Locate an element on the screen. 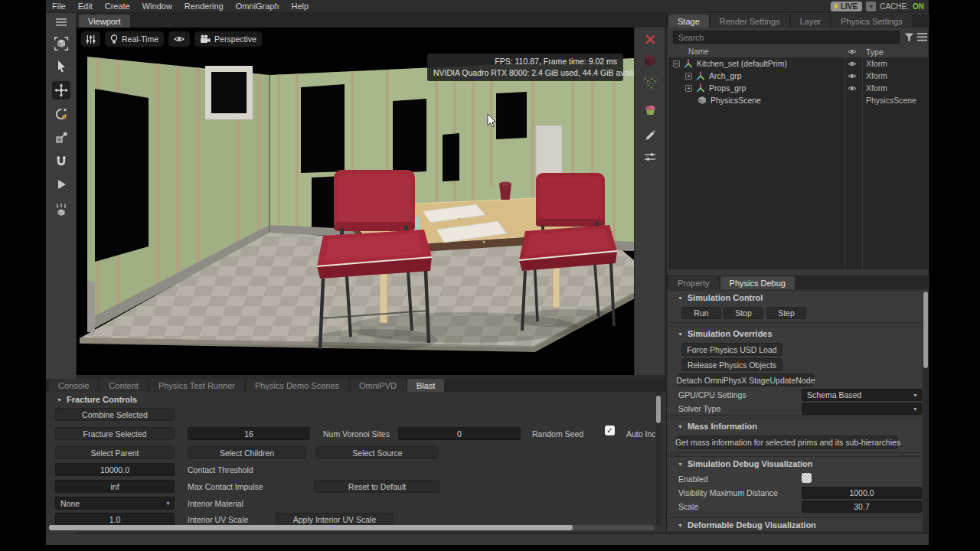 The image size is (980, 551). tree-row-arch-grp: + Arch_grp Xform is located at coordinates (798, 76).